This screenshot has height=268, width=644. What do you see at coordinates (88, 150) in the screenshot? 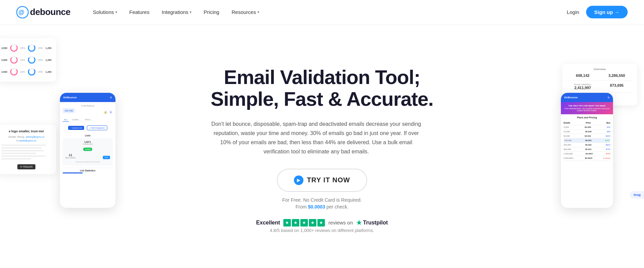
I see `phone-mockup-left: DeBounce ≡ Credit Balance 500 MB 🔔 ⚙ ALL…` at bounding box center [88, 150].